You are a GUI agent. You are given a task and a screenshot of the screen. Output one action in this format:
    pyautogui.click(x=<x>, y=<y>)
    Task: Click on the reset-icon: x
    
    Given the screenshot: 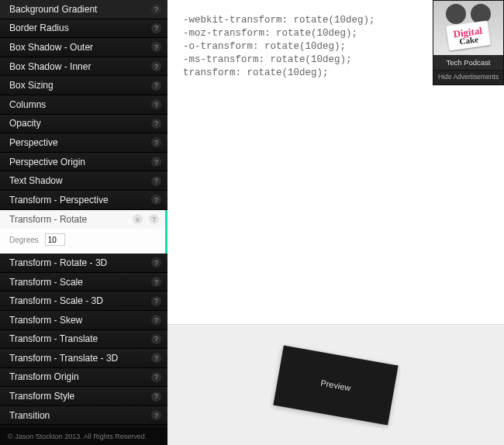 What is the action you would take?
    pyautogui.click(x=138, y=219)
    